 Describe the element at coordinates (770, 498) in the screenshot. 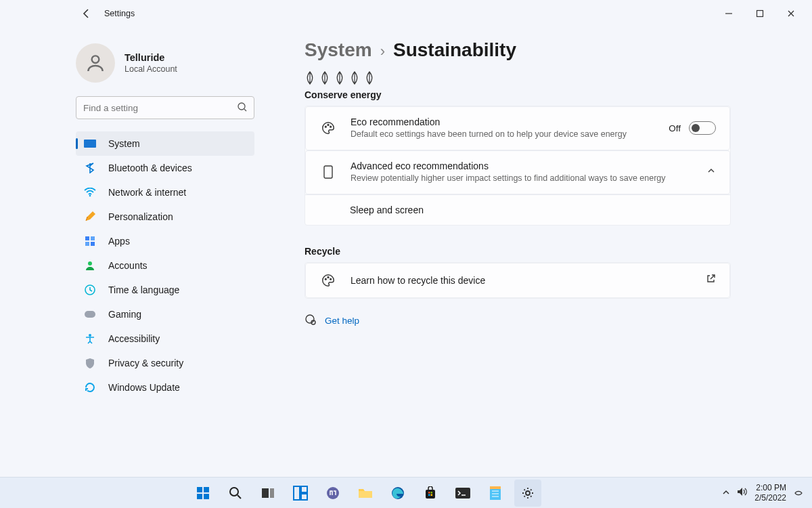

I see `clock-date: 2/5/2022` at that location.